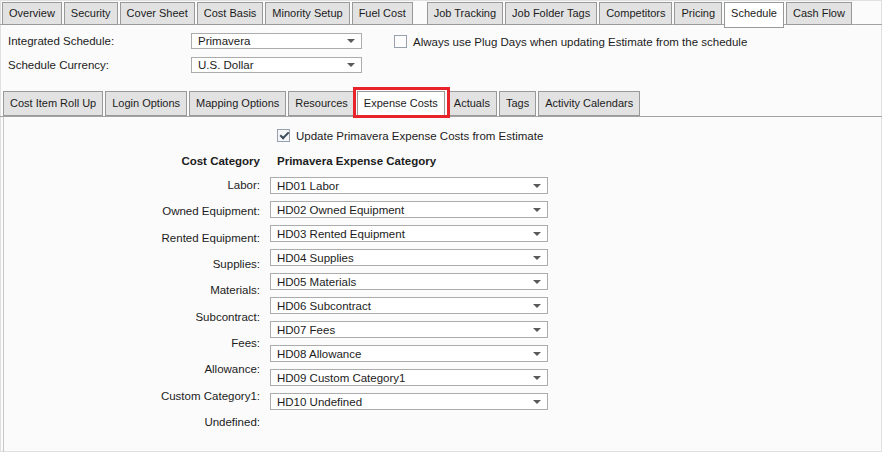  What do you see at coordinates (518, 104) in the screenshot?
I see `tab-tags: Tags` at bounding box center [518, 104].